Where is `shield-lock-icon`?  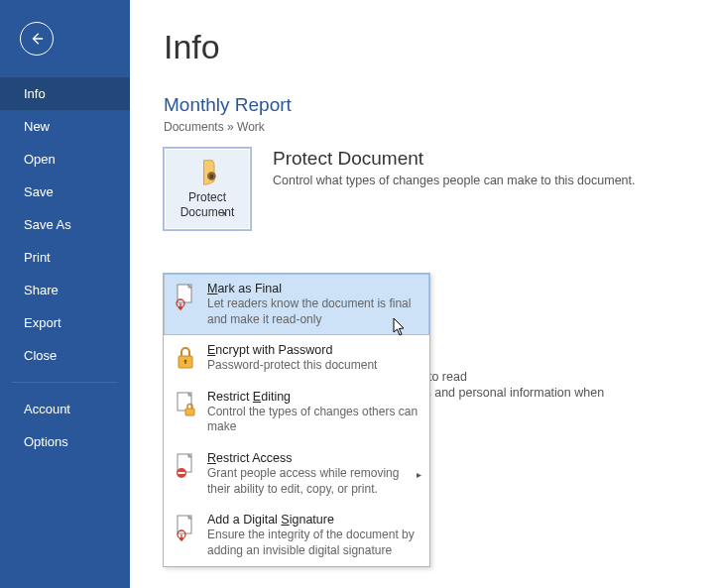 shield-lock-icon is located at coordinates (207, 173).